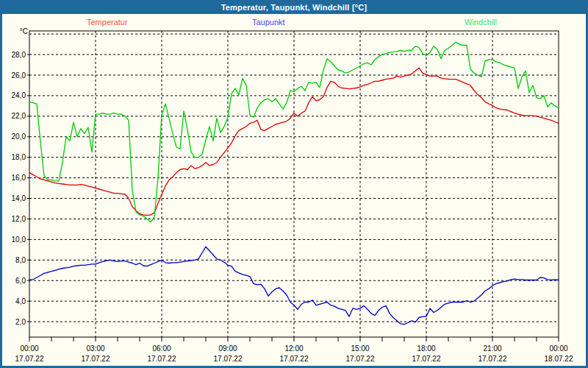 This screenshot has width=588, height=368. Describe the element at coordinates (162, 349) in the screenshot. I see `x-tick-time-label: 06:00` at that location.